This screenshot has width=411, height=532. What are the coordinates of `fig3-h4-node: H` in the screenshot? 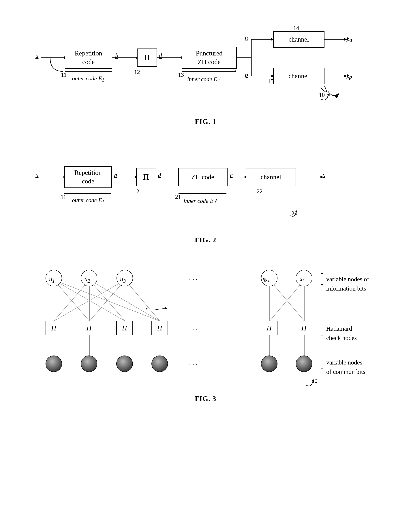 It's located at (160, 328).